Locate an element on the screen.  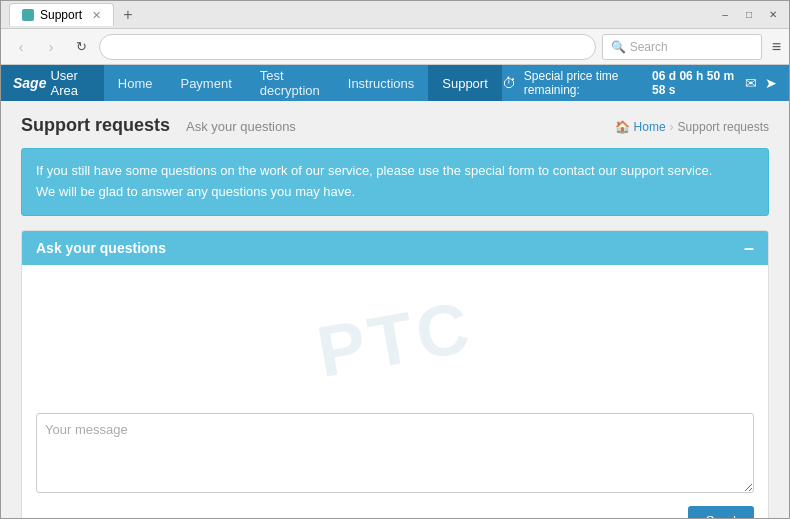
tab-title: Support is located at coordinates (61, 15).